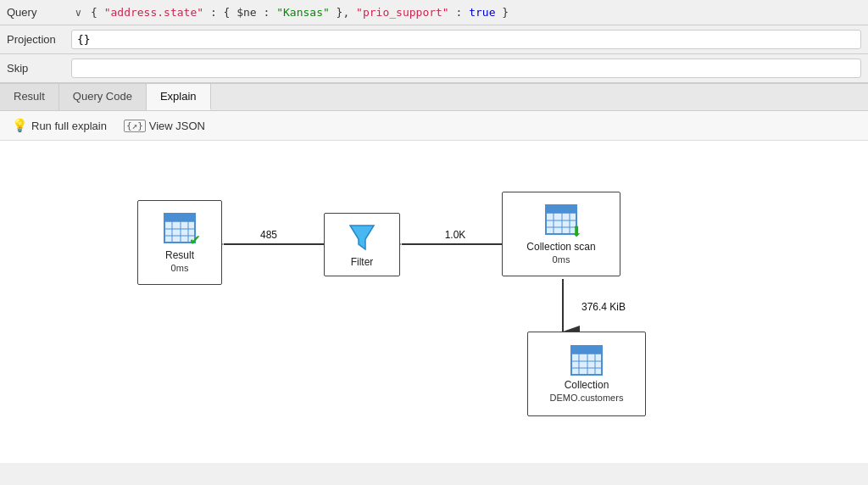 This screenshot has width=868, height=485. I want to click on tabs-bar: Result Query Code Explain, so click(434, 97).